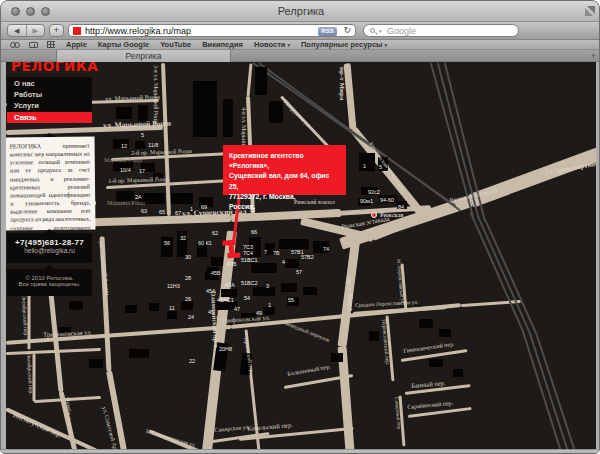  What do you see at coordinates (299, 272) in the screenshot?
I see `building-number: 57` at bounding box center [299, 272].